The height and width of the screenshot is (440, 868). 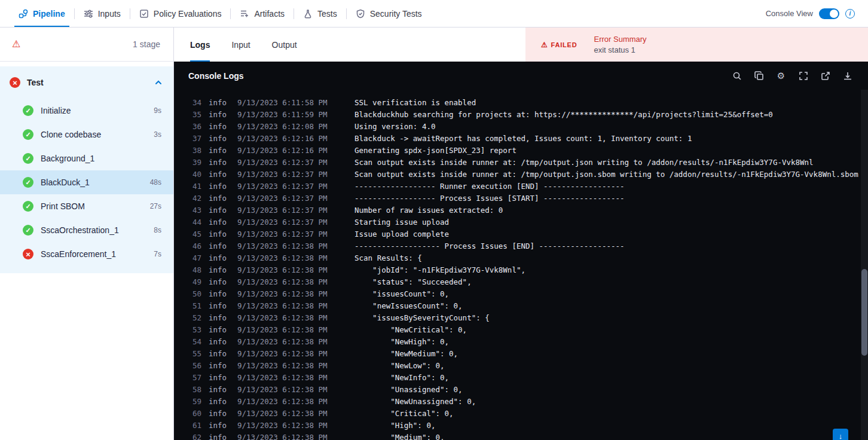 I want to click on console-scrollbar-thumb, so click(x=864, y=312).